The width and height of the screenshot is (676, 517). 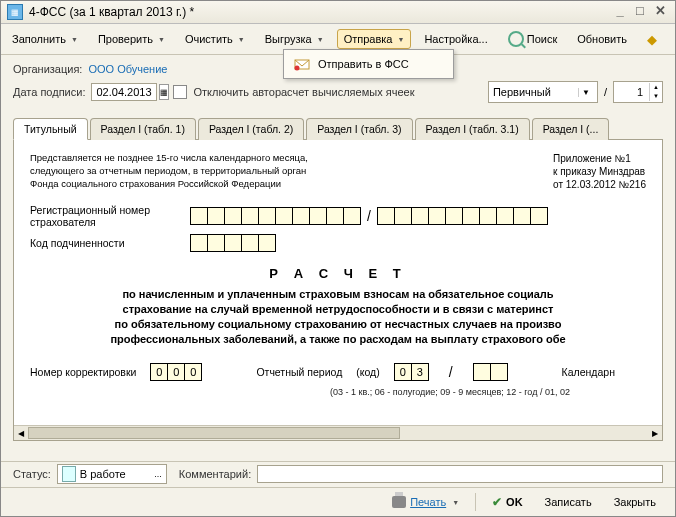 I want to click on tab-bar: Титульный Раздел I (табл. 1) Раздел I (т…, so click(x=338, y=128).